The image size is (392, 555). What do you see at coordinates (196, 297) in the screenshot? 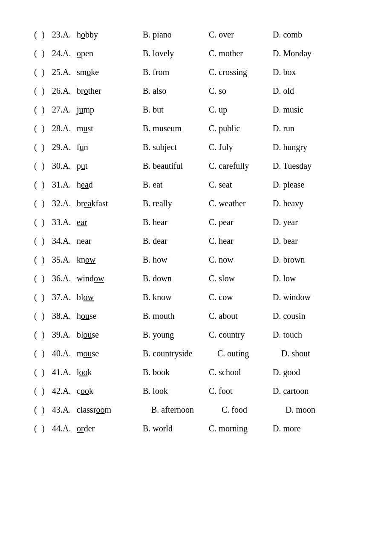
I see `quiz-item-37: ( ) 37.A. blow B. know C. cow D. window` at bounding box center [196, 297].